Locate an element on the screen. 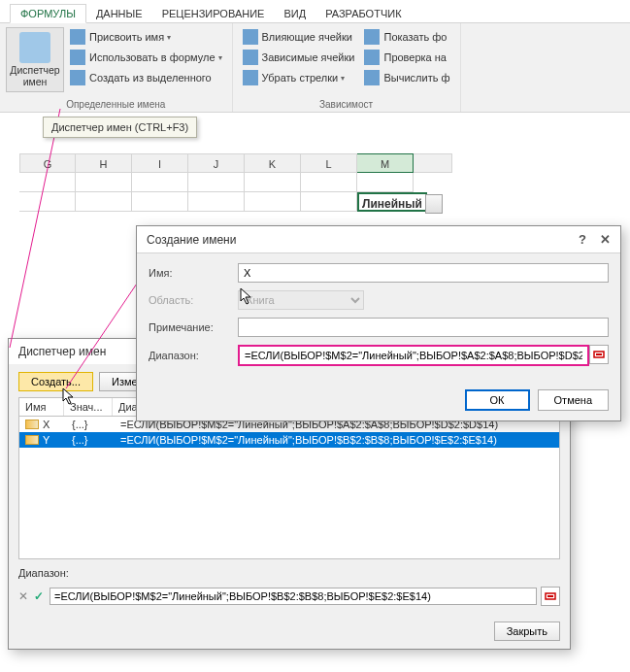 The height and width of the screenshot is (672, 630). error-checking-button: Проверка на is located at coordinates (407, 57).